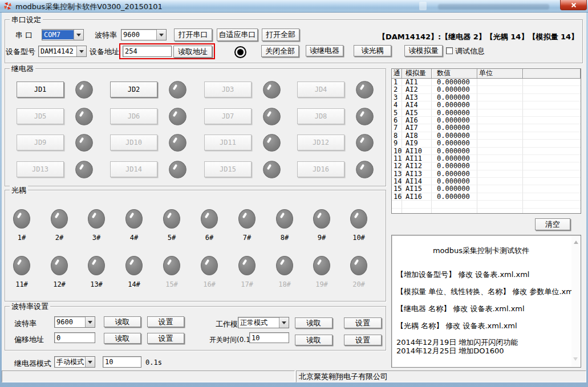  What do you see at coordinates (294, 6) in the screenshot?
I see `title-bar: modbus采集控制卡软件V0300_20150101` at bounding box center [294, 6].